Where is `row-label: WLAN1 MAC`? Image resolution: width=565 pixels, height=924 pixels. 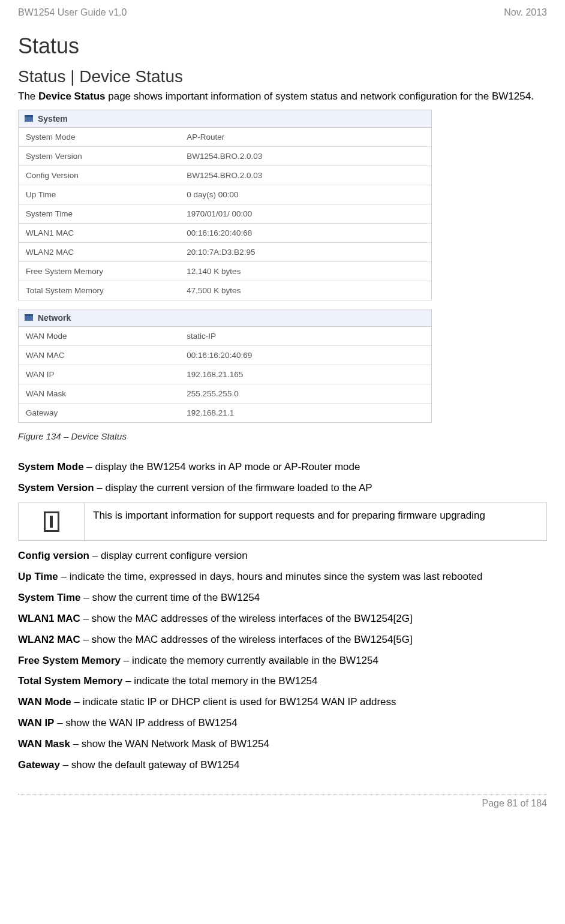
row-label: WLAN1 MAC is located at coordinates (99, 233).